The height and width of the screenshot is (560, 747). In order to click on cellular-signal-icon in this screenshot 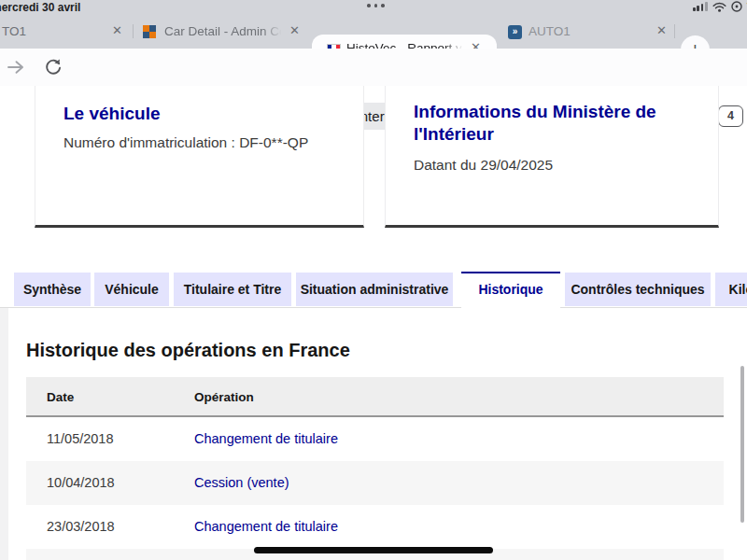, I will do `click(700, 7)`.